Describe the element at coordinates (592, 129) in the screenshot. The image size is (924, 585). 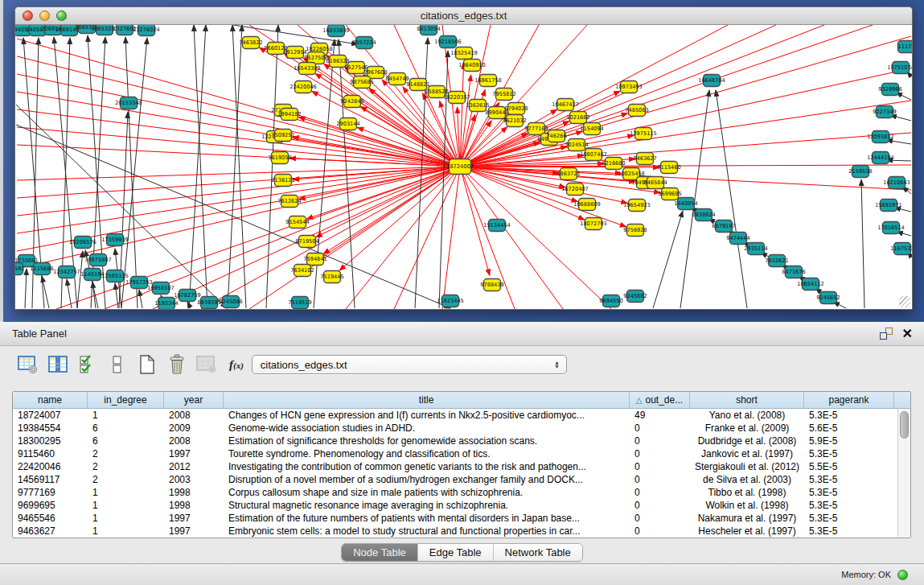
I see `graph-node: 1154094` at that location.